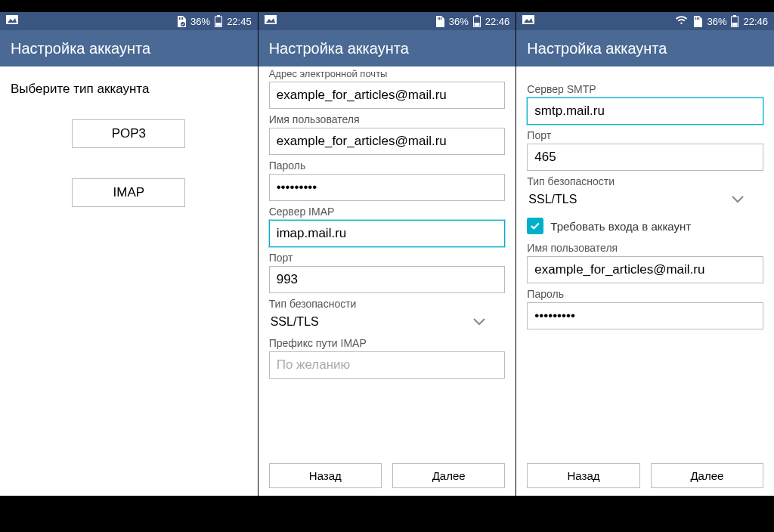 The image size is (774, 532). What do you see at coordinates (535, 226) in the screenshot?
I see `require-login-checkbox` at bounding box center [535, 226].